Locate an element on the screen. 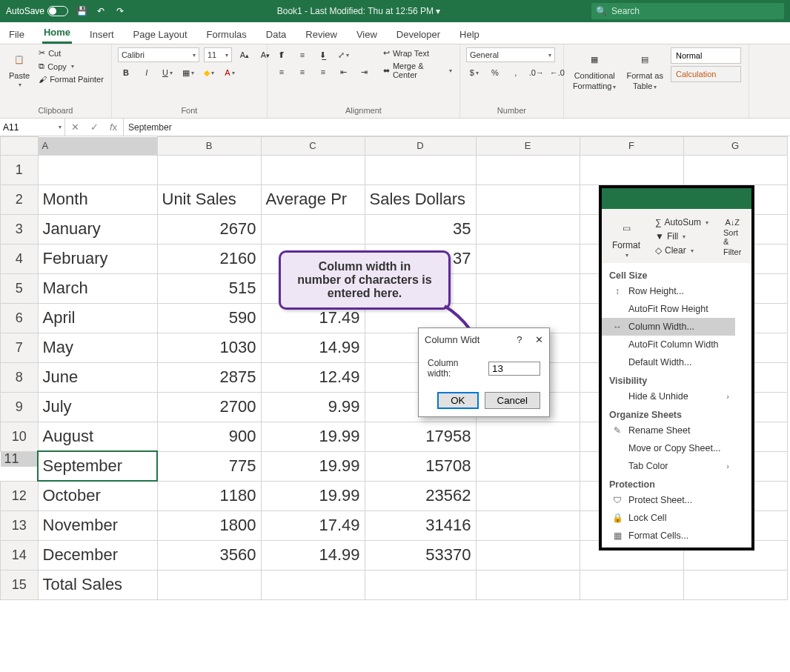  menu-row-height: ↕Row Height... is located at coordinates (668, 291).